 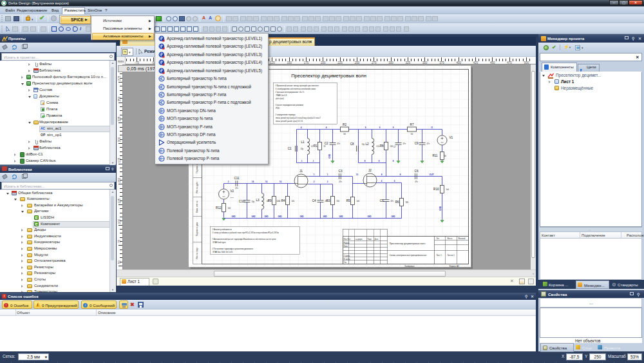 What do you see at coordinates (410, 266) in the screenshot?
I see `svg-text: Копировал` at bounding box center [410, 266].